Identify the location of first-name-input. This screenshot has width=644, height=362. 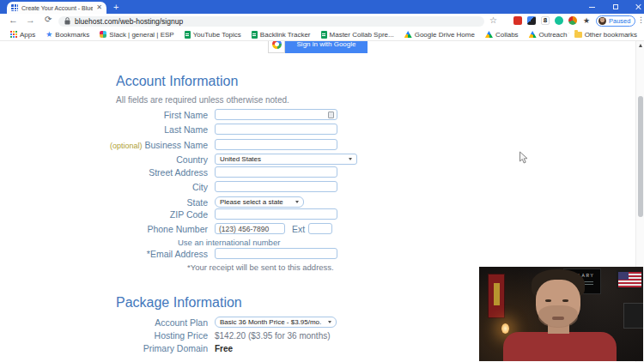
(276, 115).